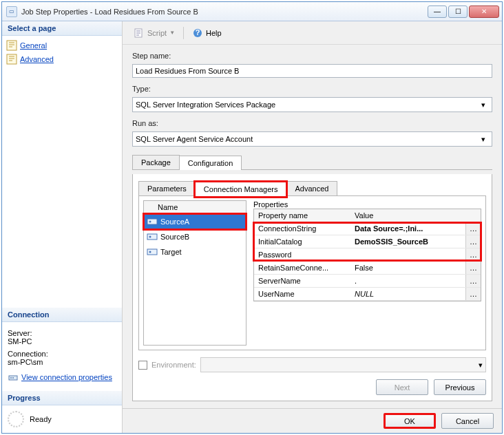 The image size is (504, 435). Describe the element at coordinates (313, 189) in the screenshot. I see `inner-tabstrip: Parameters Connection Managers Advanced` at that location.